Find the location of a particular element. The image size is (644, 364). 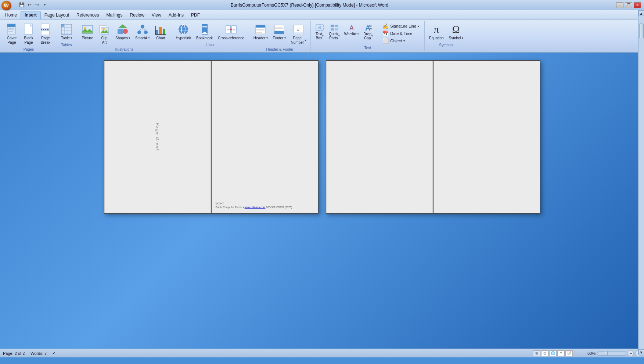

table-icon is located at coordinates (66, 29).